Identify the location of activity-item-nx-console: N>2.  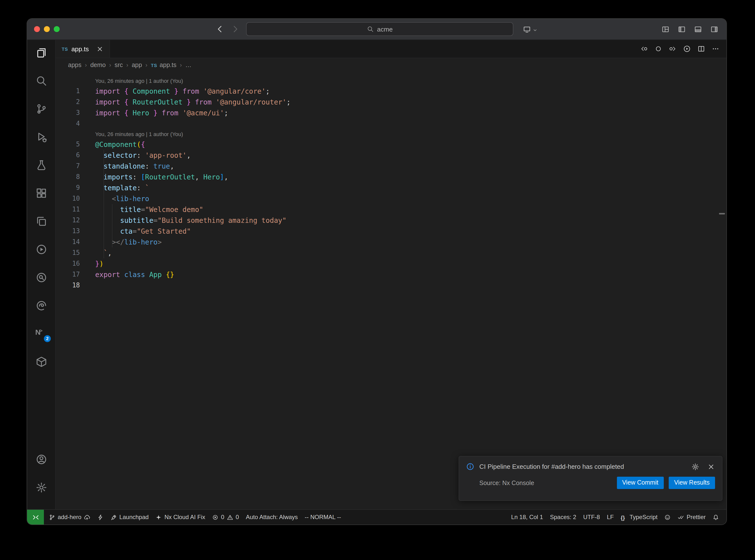
(41, 334).